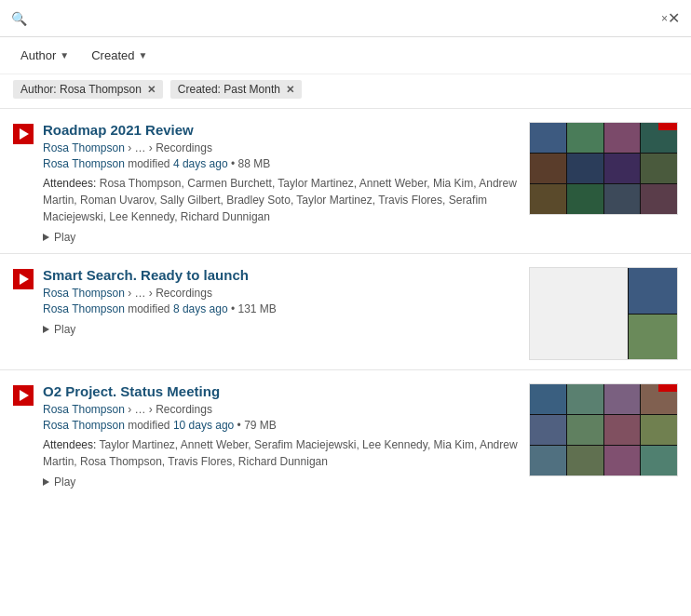 This screenshot has height=616, width=691. What do you see at coordinates (257, 309) in the screenshot?
I see `result-2-meta-size: 131 MB` at bounding box center [257, 309].